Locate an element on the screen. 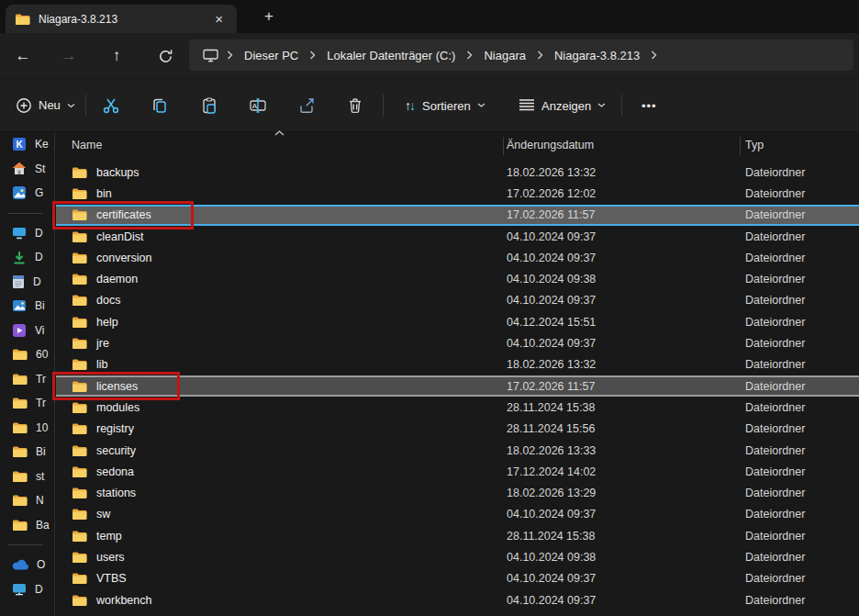 Image resolution: width=859 pixels, height=616 pixels. file-row: help 04.12.2024 15:51 Dateiordner is located at coordinates (457, 321).